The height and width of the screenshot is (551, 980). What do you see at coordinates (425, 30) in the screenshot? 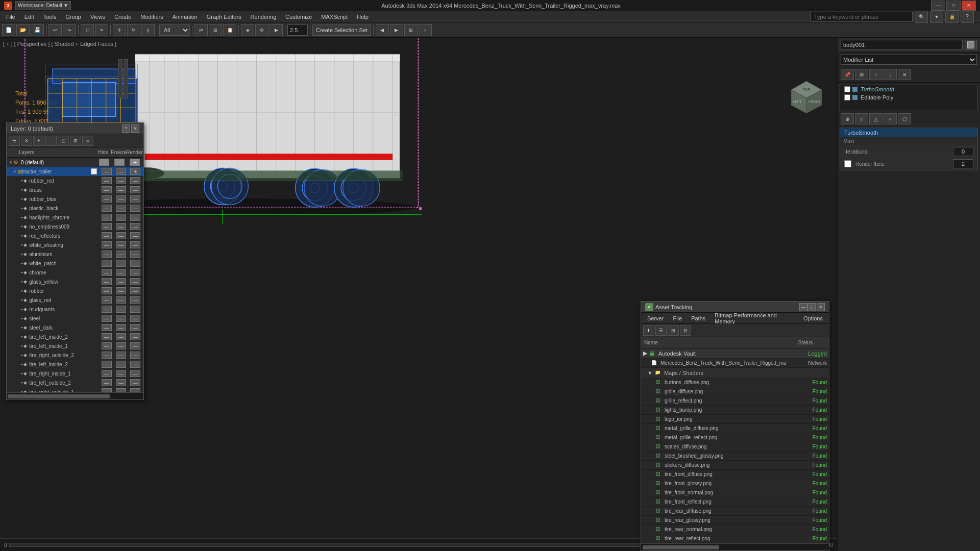
I see `viewport-orbit: ○` at bounding box center [425, 30].